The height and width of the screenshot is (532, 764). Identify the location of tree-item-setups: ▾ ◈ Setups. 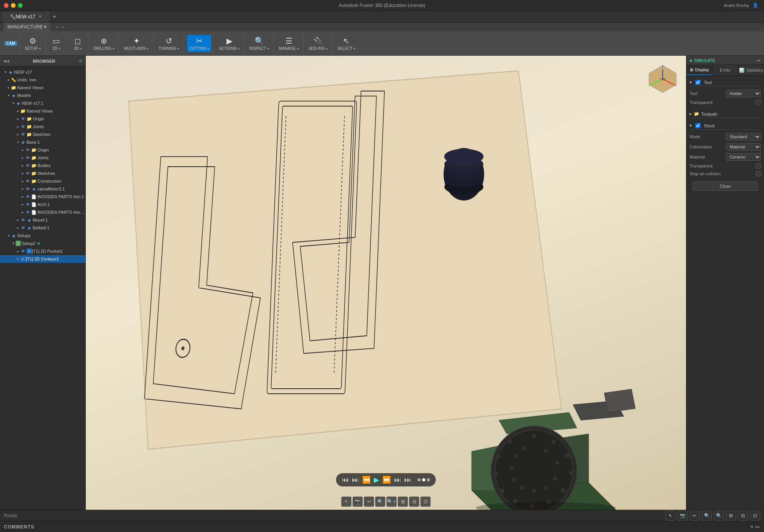
(43, 236).